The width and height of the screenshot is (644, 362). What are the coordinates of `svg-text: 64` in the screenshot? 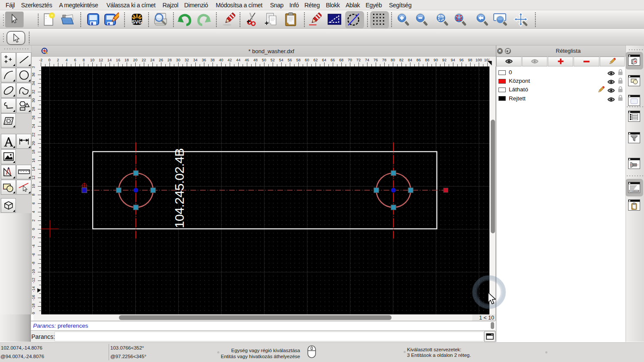 It's located at (324, 60).